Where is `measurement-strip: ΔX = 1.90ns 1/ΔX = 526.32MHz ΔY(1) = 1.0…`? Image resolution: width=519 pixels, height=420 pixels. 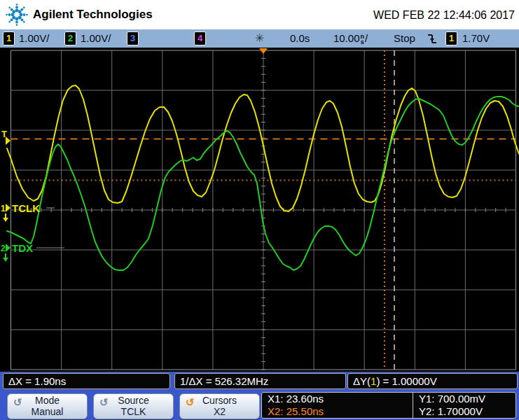 measurement-strip: ΔX = 1.90ns 1/ΔX = 526.32MHz ΔY(1) = 1.0… is located at coordinates (259, 381).